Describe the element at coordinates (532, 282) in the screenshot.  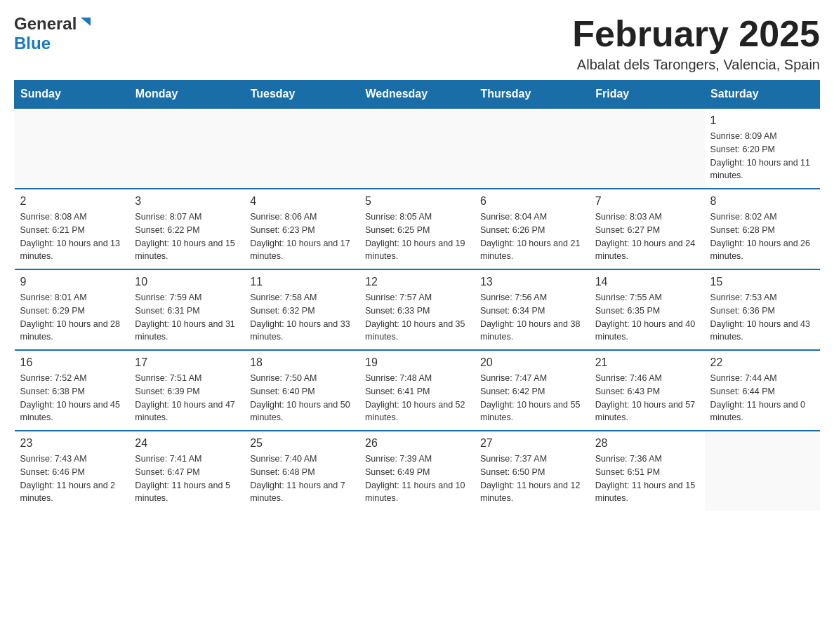
I see `day-number: 13` at that location.